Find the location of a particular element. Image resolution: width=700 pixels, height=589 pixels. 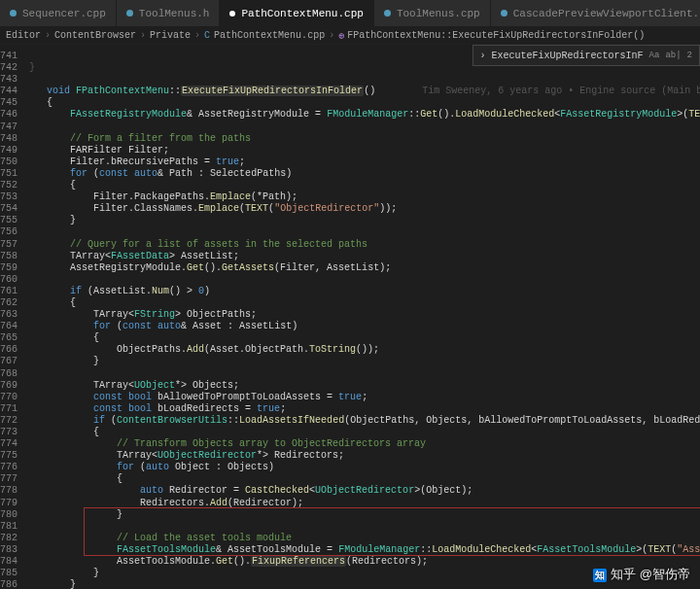

tab-toolmenus-h: ToolMenus.h is located at coordinates (169, 14).